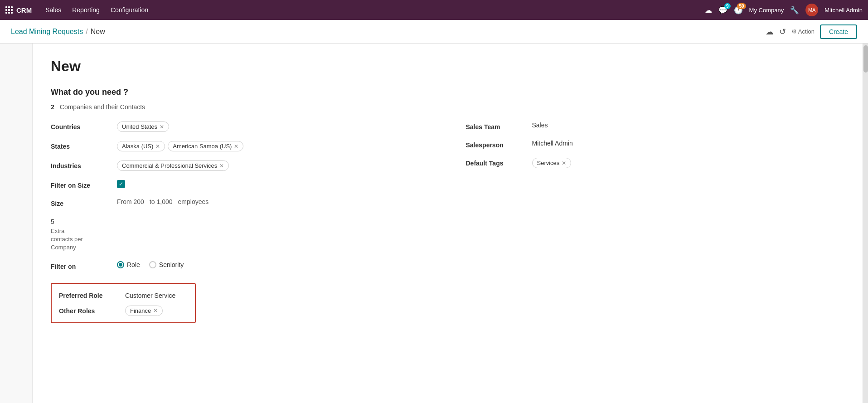  I want to click on radio-seniority-label: Seniority, so click(171, 265).